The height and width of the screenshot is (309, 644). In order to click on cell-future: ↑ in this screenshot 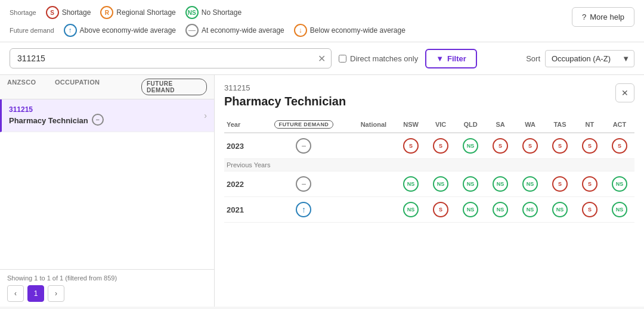, I will do `click(304, 210)`.